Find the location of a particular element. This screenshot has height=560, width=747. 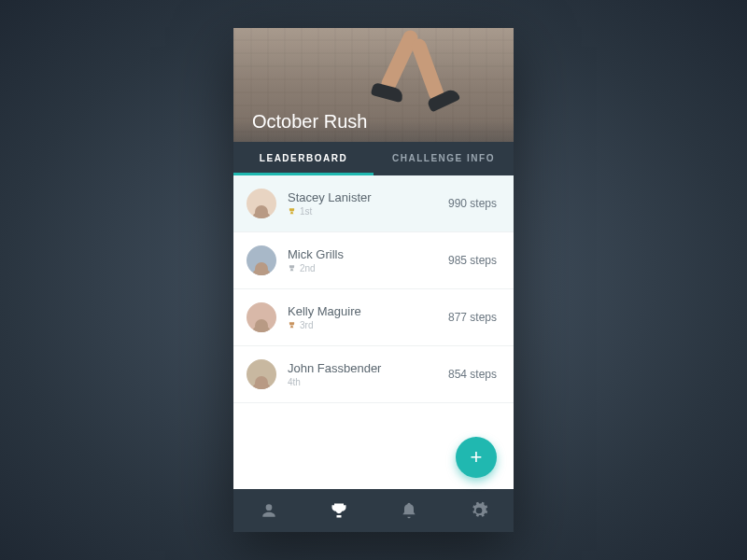

bottom-nav is located at coordinates (374, 511).